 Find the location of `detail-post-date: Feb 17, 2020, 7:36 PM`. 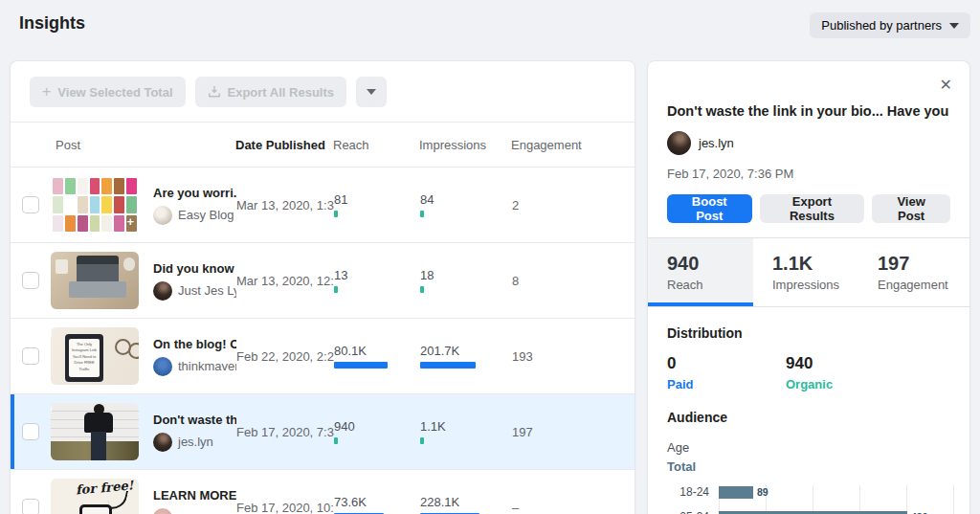

detail-post-date: Feb 17, 2020, 7:36 PM is located at coordinates (809, 174).